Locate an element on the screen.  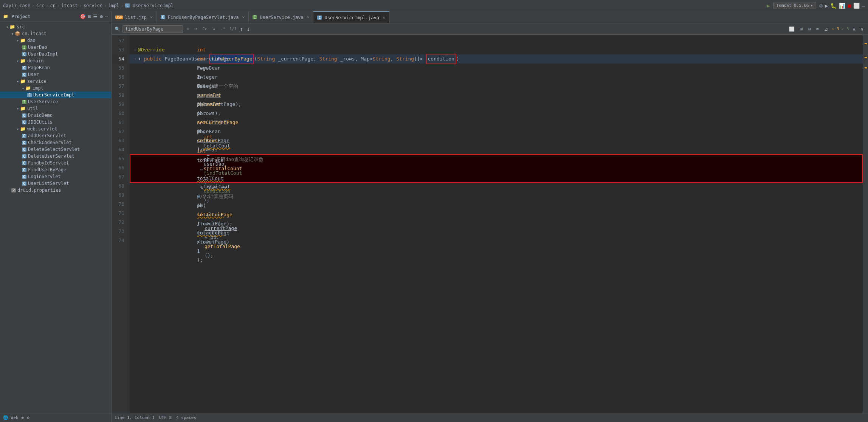
web-icon: 🌐 Web is located at coordinates (11, 417).